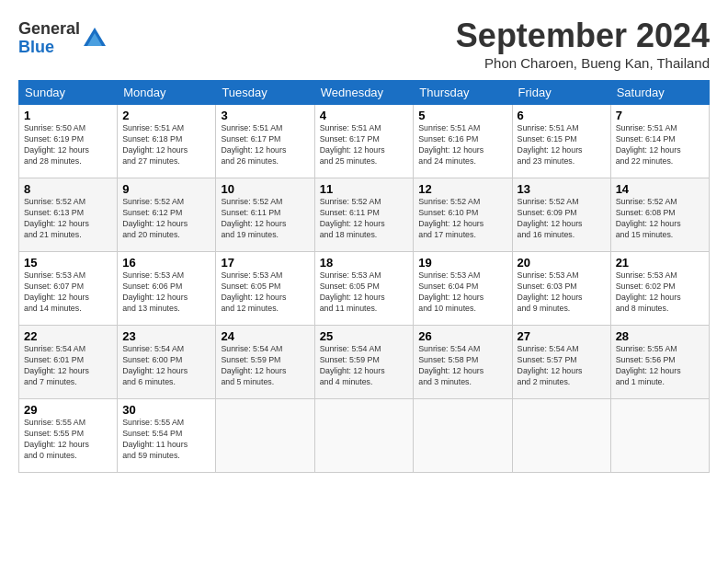 The image size is (728, 563). What do you see at coordinates (660, 263) in the screenshot?
I see `day-number: 21` at bounding box center [660, 263].